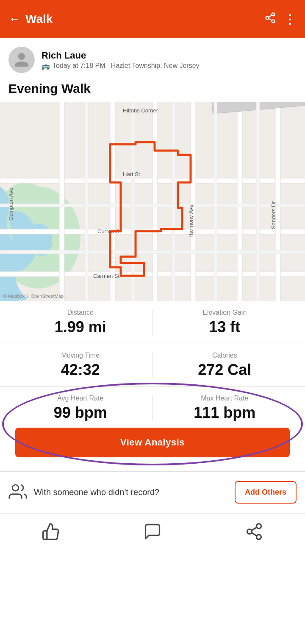  I want to click on header-icons: ⋮, so click(280, 19).